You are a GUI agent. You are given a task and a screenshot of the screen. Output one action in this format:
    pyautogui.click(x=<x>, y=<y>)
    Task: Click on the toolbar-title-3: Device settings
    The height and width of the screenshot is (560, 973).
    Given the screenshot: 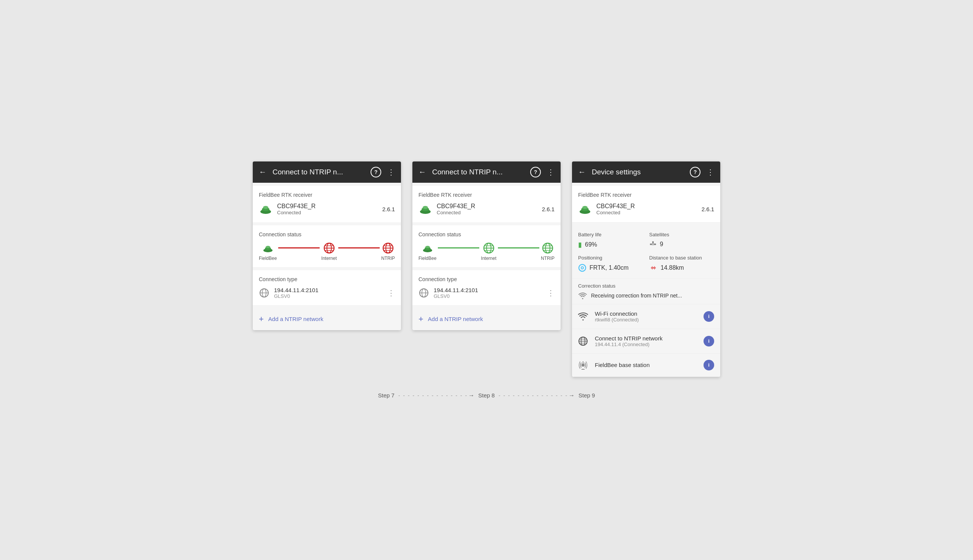 What is the action you would take?
    pyautogui.click(x=639, y=172)
    